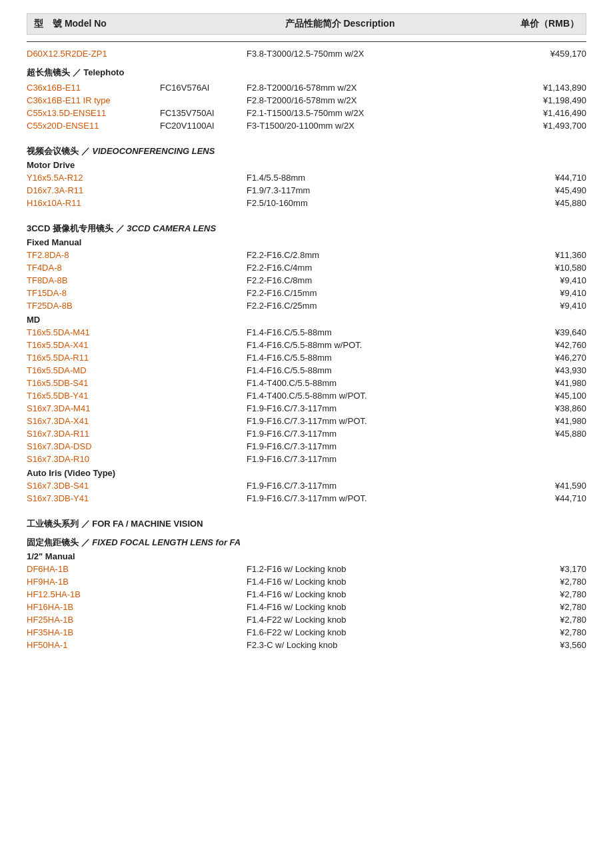 This screenshot has width=613, height=868. Describe the element at coordinates (306, 543) in the screenshot. I see `section-title-37: 固定焦距镜头 ／ FIXED FOCAL LENGTH LENS for FA` at that location.